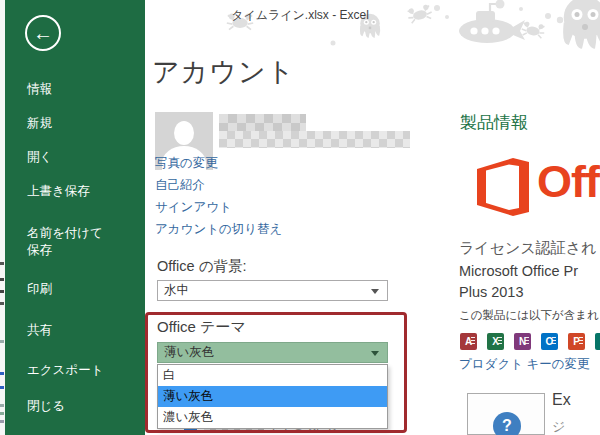 The width and height of the screenshot is (600, 435). What do you see at coordinates (528, 248) in the screenshot?
I see `license-status-text: ライセンス認証され` at bounding box center [528, 248].